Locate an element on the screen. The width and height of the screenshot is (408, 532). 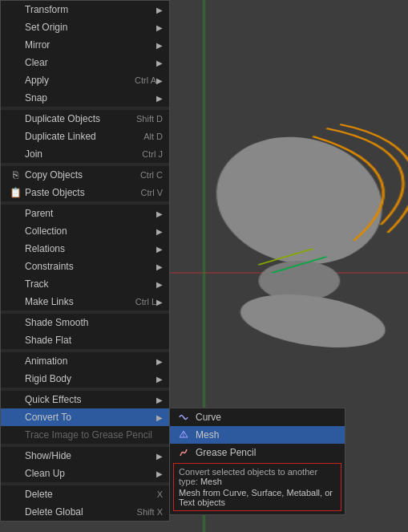
submenu-item-curve: Curve is located at coordinates (257, 417).